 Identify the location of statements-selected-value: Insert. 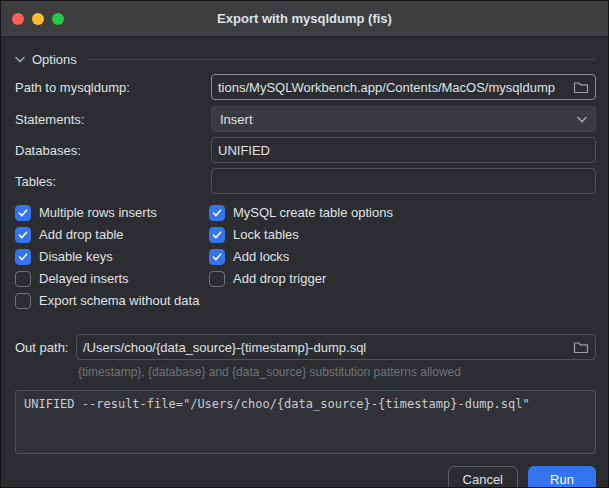
(236, 120).